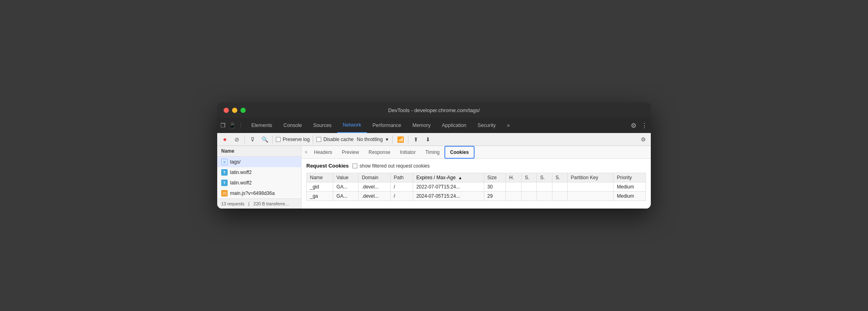  Describe the element at coordinates (560, 178) in the screenshot. I see `col-s3: S.` at that location.